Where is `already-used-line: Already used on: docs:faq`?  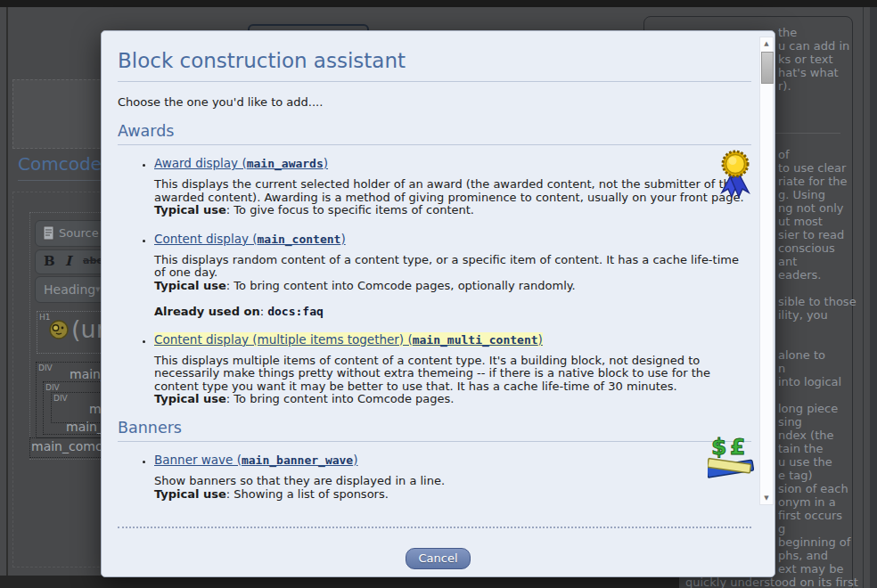 already-used-line: Already used on: docs:faq is located at coordinates (453, 312).